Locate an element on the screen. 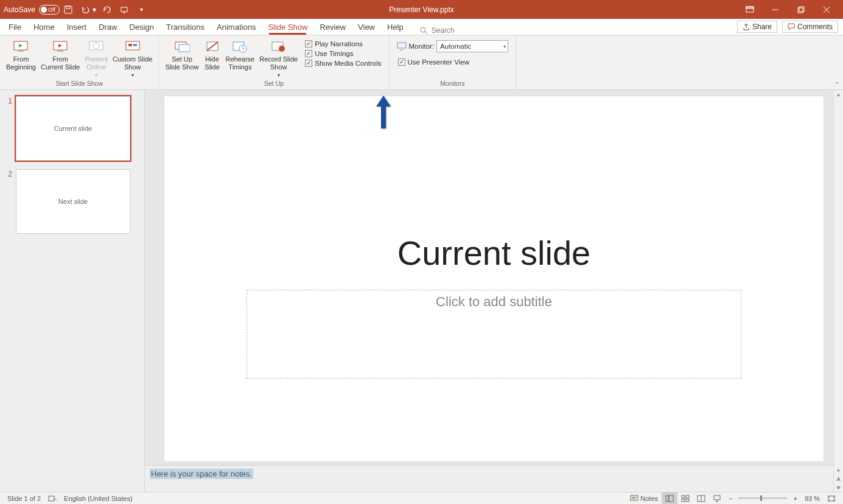  search-box: Search is located at coordinates (437, 30).